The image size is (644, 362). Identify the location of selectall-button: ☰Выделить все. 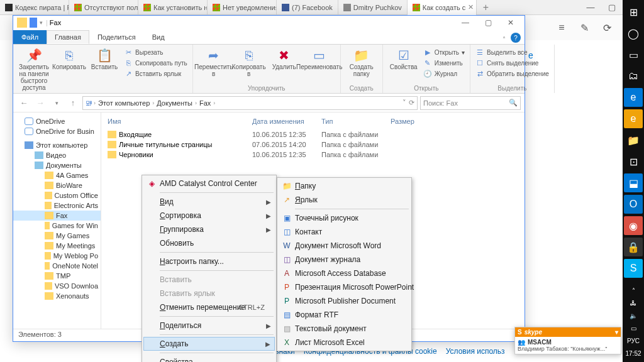
(512, 52).